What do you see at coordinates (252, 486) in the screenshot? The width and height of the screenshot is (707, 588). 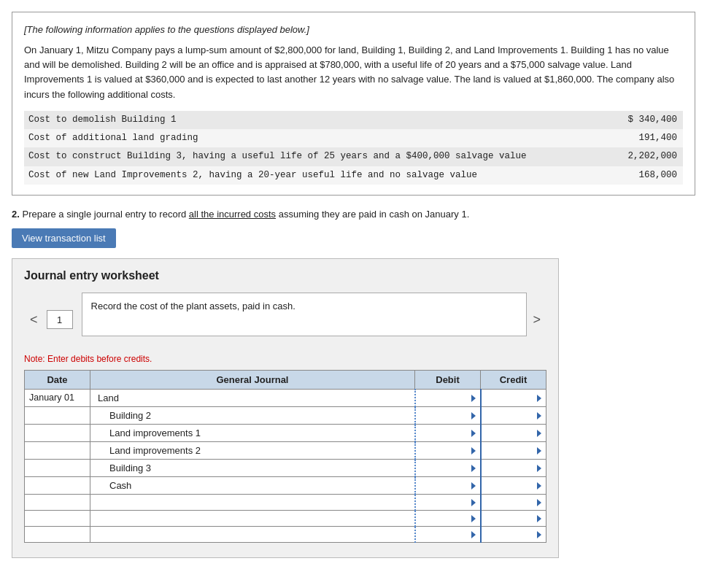 I see `row-journal-5: Cash` at bounding box center [252, 486].